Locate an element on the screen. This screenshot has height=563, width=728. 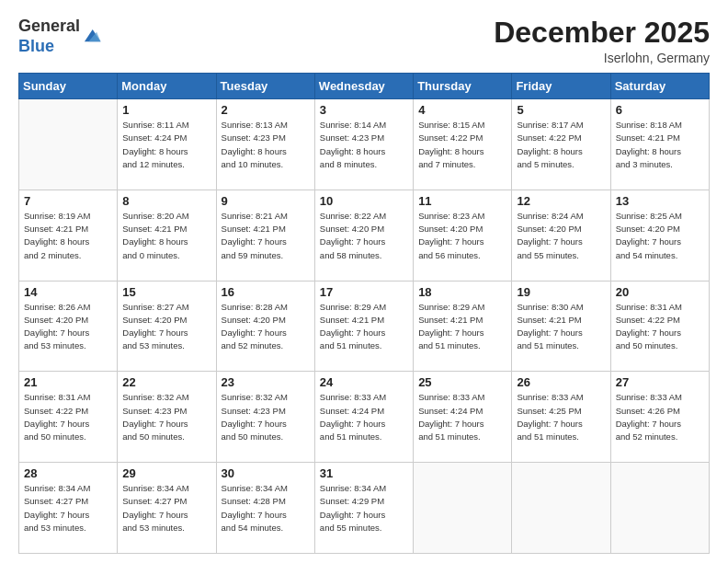
day-info-line: Sunset: 4:25 PM is located at coordinates (561, 411).